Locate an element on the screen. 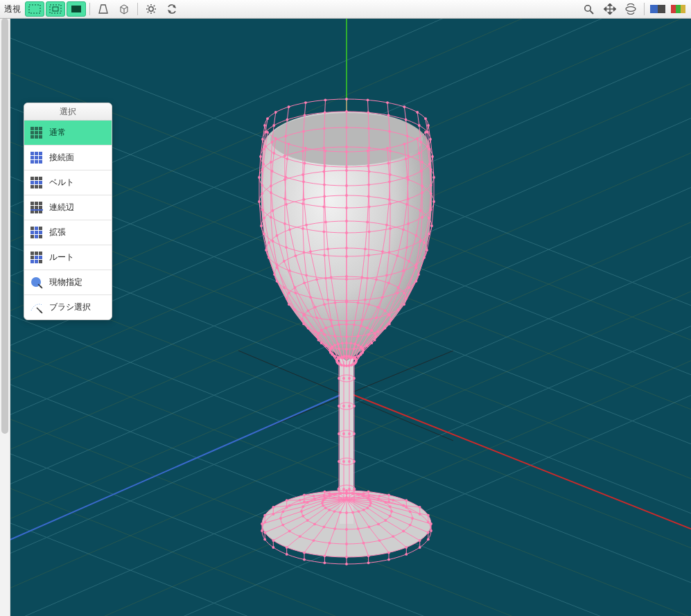 This screenshot has height=616, width=691. left-scrollbar is located at coordinates (6, 317).